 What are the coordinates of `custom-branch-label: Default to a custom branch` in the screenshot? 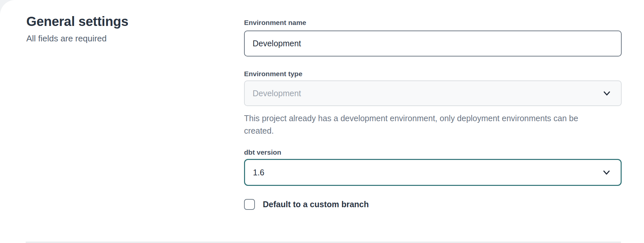 It's located at (316, 204).